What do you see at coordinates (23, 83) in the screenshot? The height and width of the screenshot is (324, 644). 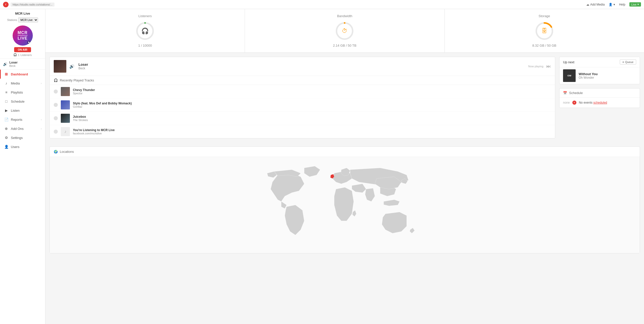 I see `sidebar-item-media: ♪ Media ›` at bounding box center [23, 83].